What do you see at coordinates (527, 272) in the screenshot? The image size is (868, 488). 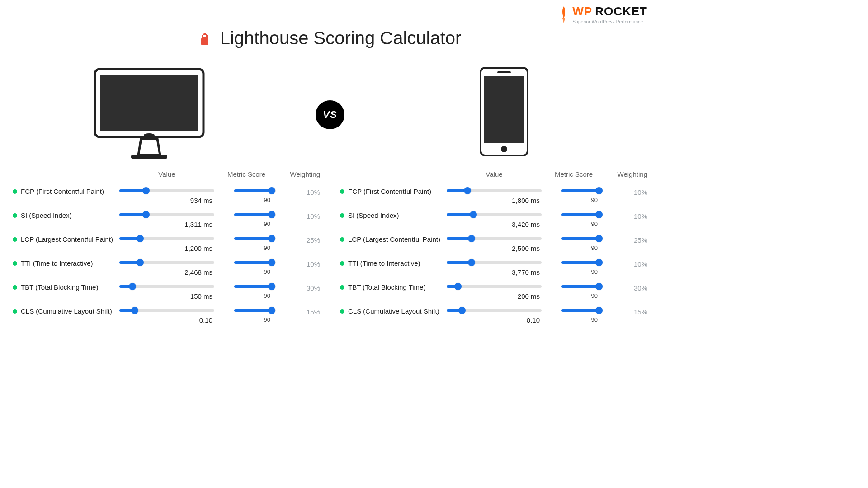 I see `metric-value: 3,770 ms` at bounding box center [527, 272].